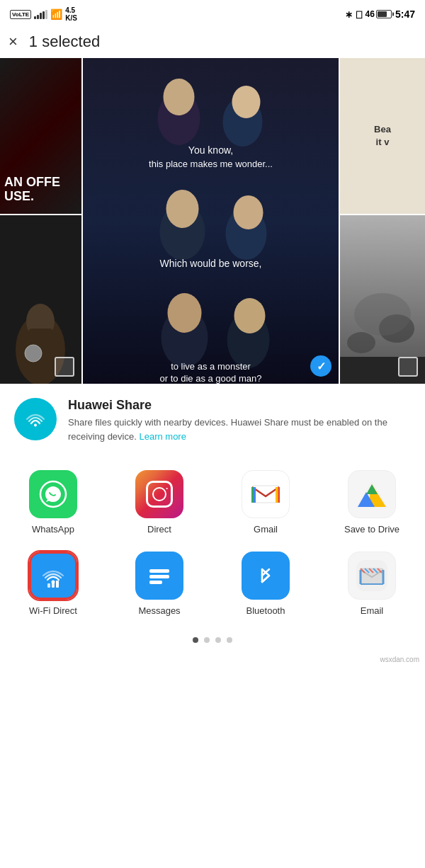 This screenshot has width=425, height=868. What do you see at coordinates (239, 429) in the screenshot?
I see `huawei-share-description: Share files quickly with nearby devices.…` at bounding box center [239, 429].